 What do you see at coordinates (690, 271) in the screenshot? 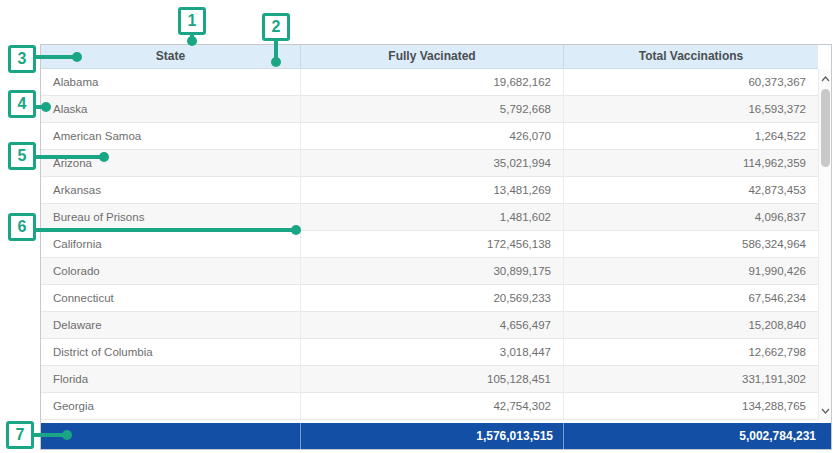
I see `total-vaccinations-cell: 91,990,426` at bounding box center [690, 271].